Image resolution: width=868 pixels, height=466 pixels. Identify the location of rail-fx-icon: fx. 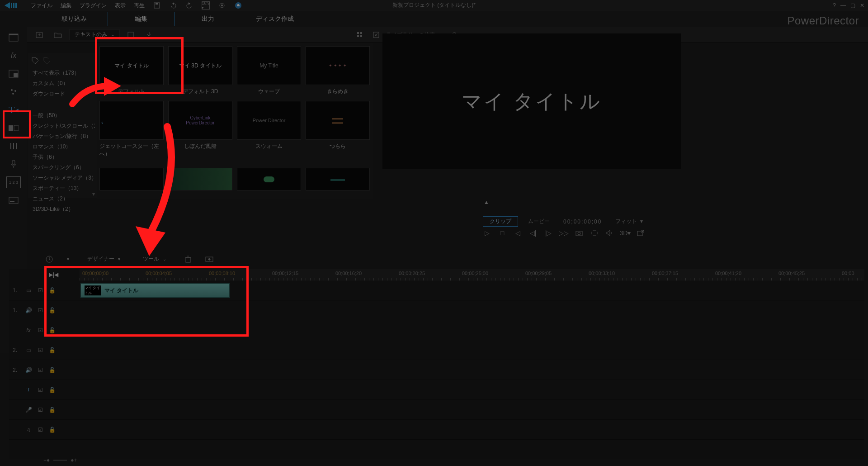
(14, 56).